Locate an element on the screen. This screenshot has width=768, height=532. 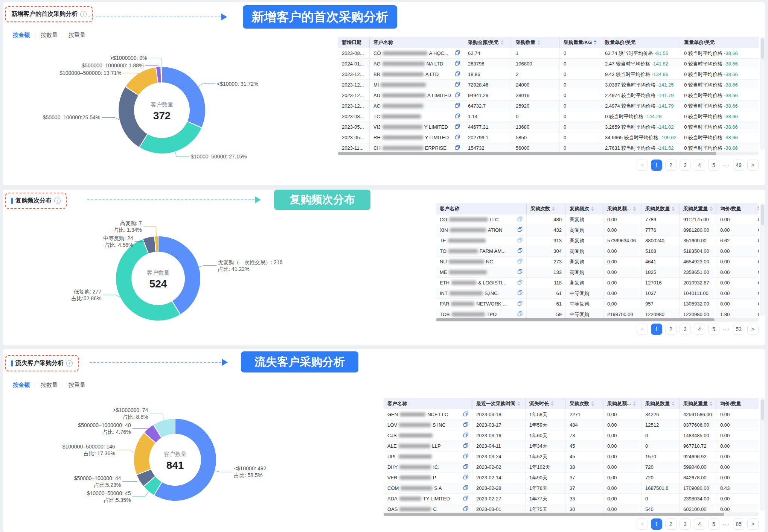
table-cell: 44677.31 is located at coordinates (488, 127).